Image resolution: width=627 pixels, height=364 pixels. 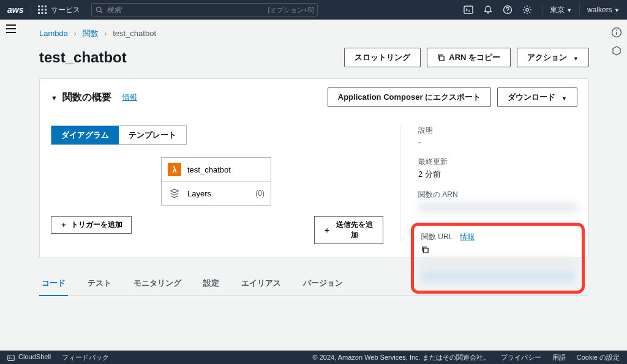 What do you see at coordinates (498, 131) in the screenshot?
I see `description-label: 説明` at bounding box center [498, 131].